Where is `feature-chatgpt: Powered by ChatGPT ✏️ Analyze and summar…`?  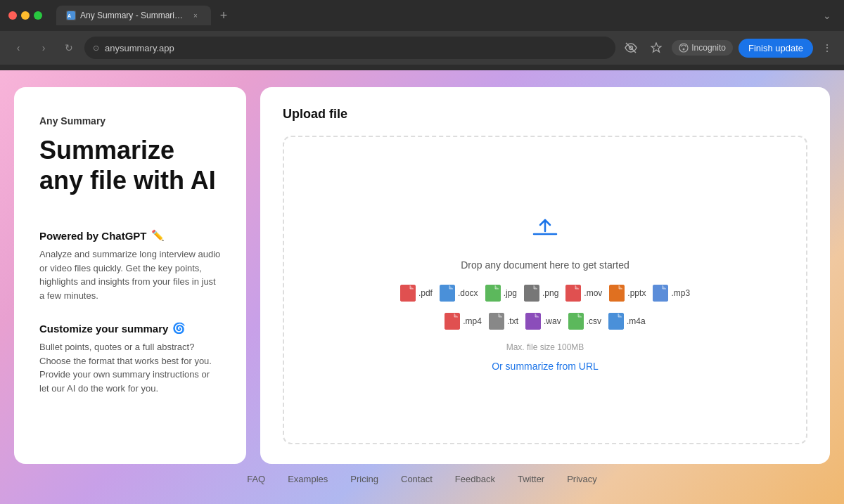 feature-chatgpt: Powered by ChatGPT ✏️ Analyze and summar… is located at coordinates (130, 266).